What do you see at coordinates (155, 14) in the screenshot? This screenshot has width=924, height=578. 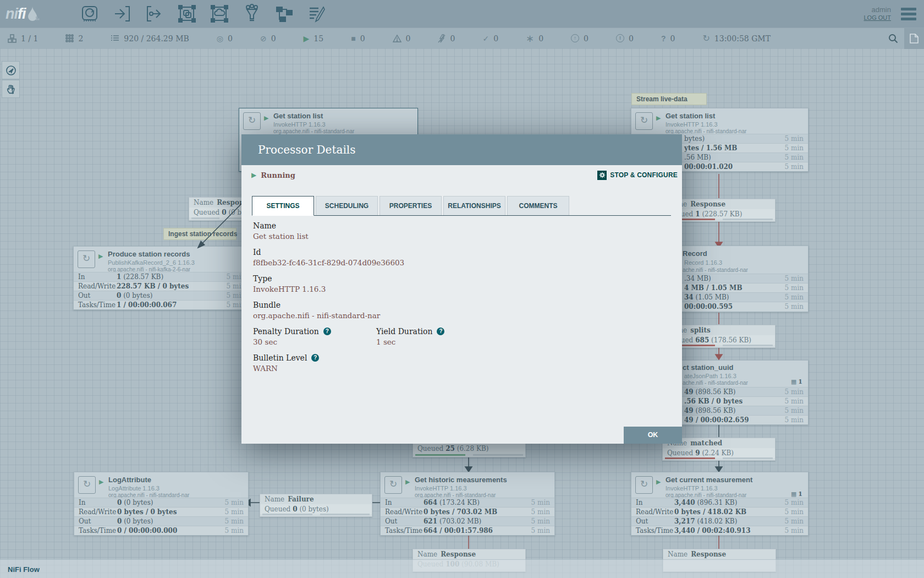 I see `output-port-component-icon` at bounding box center [155, 14].